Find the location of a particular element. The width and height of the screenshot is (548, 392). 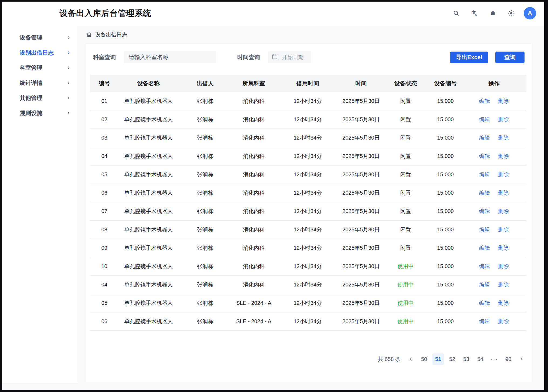

column-header: 设备状态 is located at coordinates (405, 83).